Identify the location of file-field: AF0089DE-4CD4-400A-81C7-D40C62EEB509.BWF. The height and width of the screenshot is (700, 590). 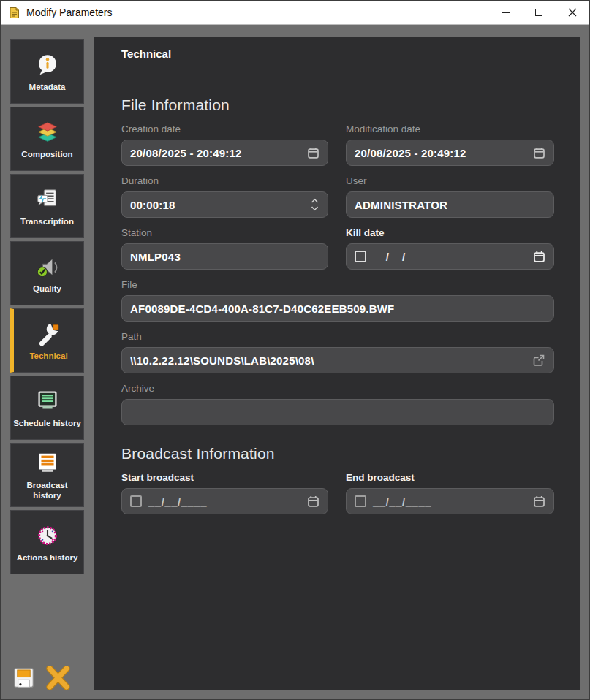
(338, 308).